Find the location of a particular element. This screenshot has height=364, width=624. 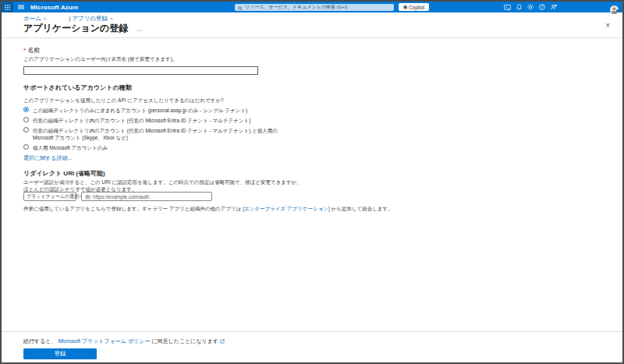

redirect-uri-controls: プラットフォームの選択 is located at coordinates (118, 196).